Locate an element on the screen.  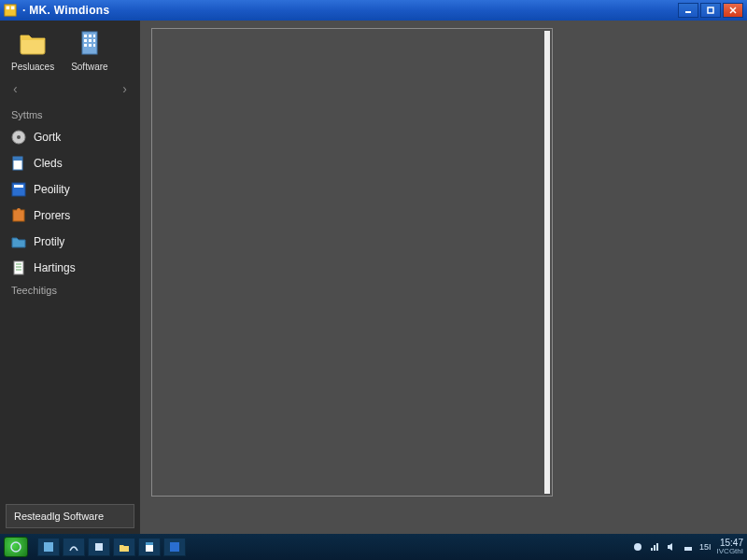
minimize-button is located at coordinates (688, 10).